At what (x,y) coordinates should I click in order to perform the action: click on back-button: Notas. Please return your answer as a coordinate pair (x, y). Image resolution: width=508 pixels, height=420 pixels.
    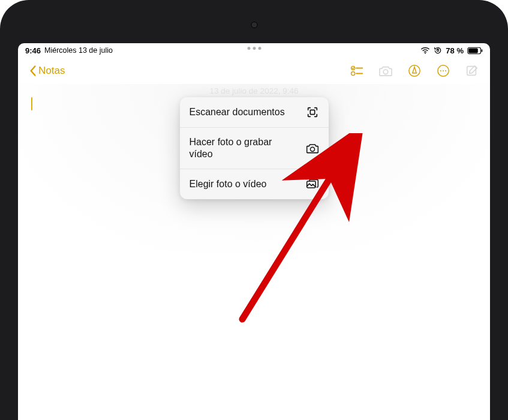
    Looking at the image, I should click on (47, 71).